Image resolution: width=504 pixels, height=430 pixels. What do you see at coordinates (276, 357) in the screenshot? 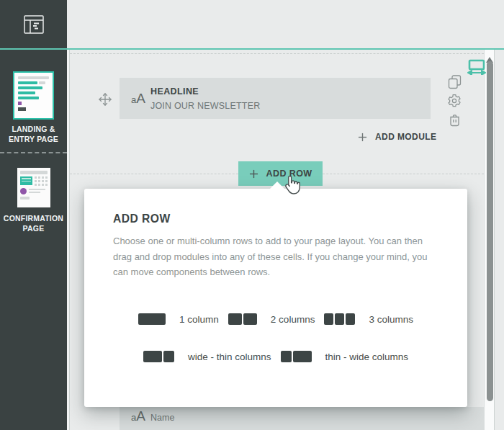
I see `column-options-row-2: wide - thin columns thin - wide columns` at bounding box center [276, 357].